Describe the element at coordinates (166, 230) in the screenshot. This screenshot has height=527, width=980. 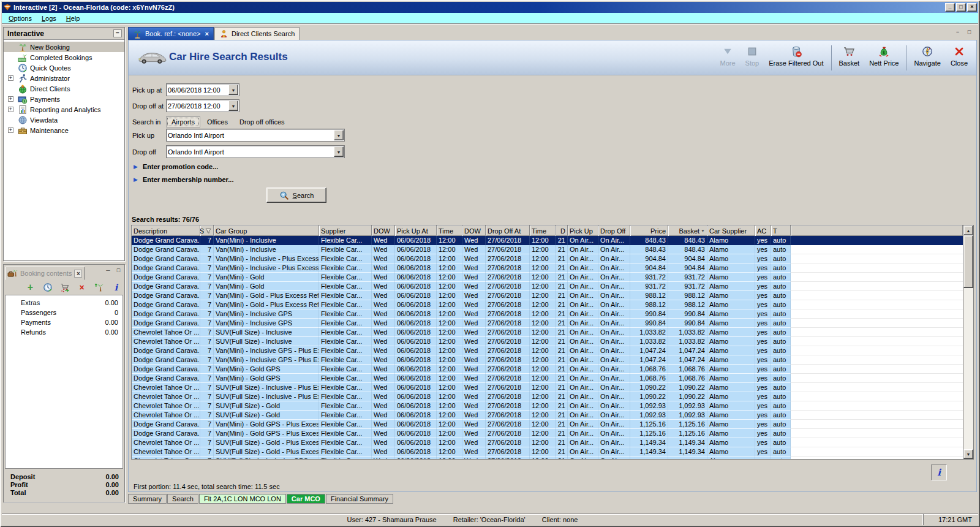
I see `column-header-description: Description` at that location.